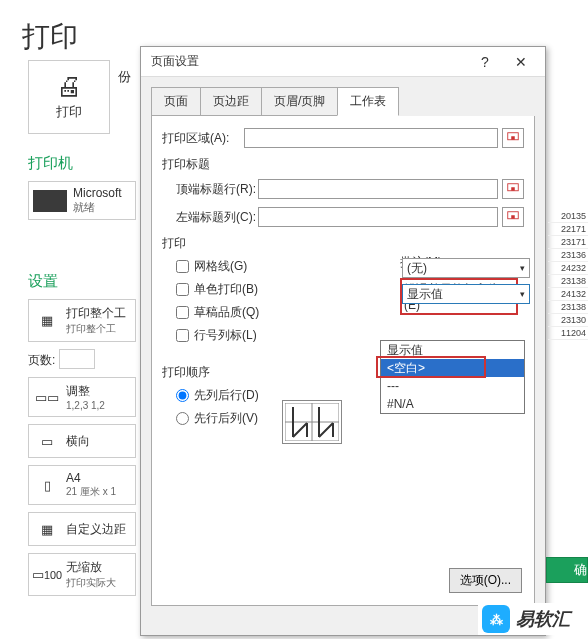 The height and width of the screenshot is (639, 588). I want to click on collate-icon: ▭▭, so click(47, 397).